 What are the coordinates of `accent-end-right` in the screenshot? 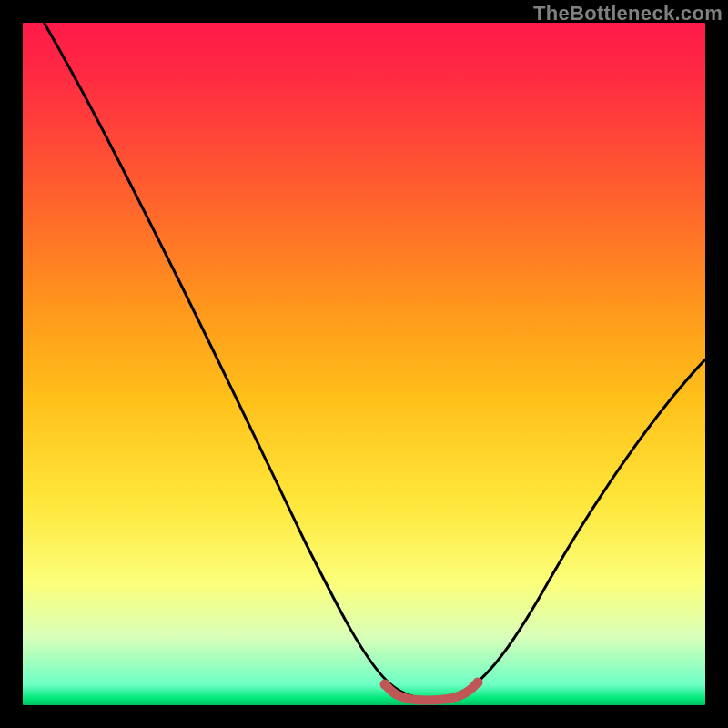 It's located at (479, 682).